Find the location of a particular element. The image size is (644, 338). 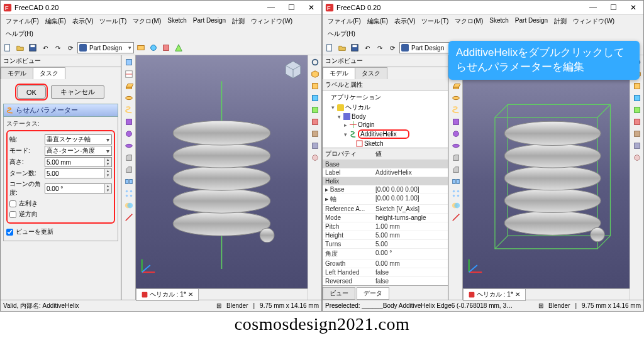

tab-task: タスク is located at coordinates (371, 73).